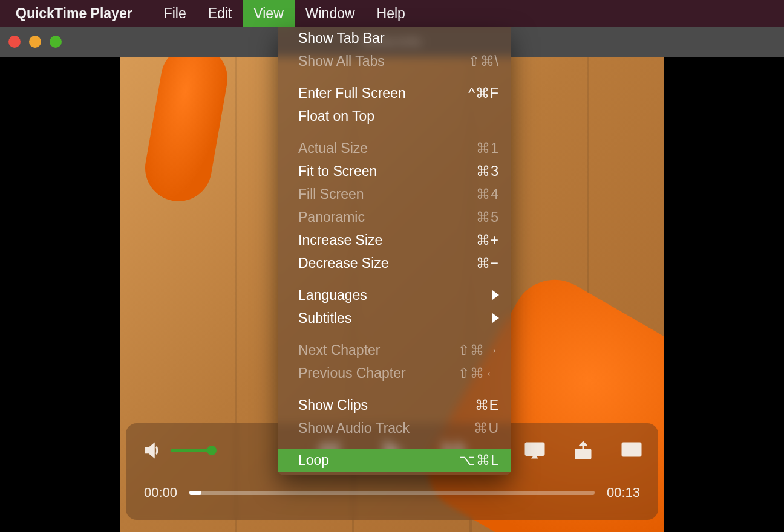 This screenshot has height=532, width=784. I want to click on menu-item-actual-size: Actual Size⌘1, so click(394, 148).